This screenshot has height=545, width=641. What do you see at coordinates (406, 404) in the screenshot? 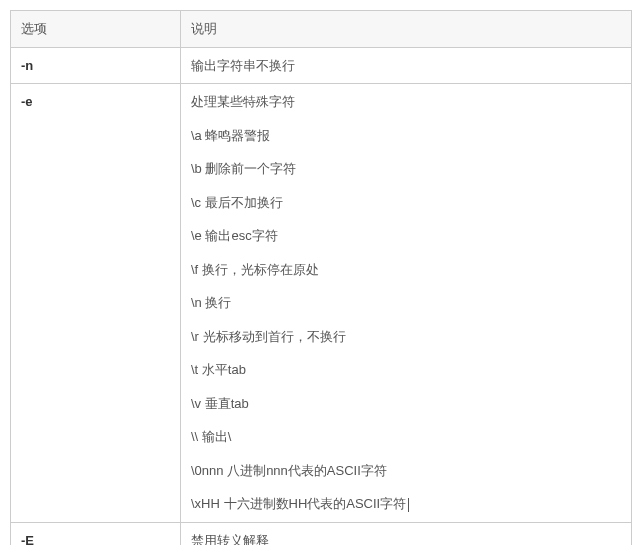
I see `esc-item: \v 垂直tab` at bounding box center [406, 404].